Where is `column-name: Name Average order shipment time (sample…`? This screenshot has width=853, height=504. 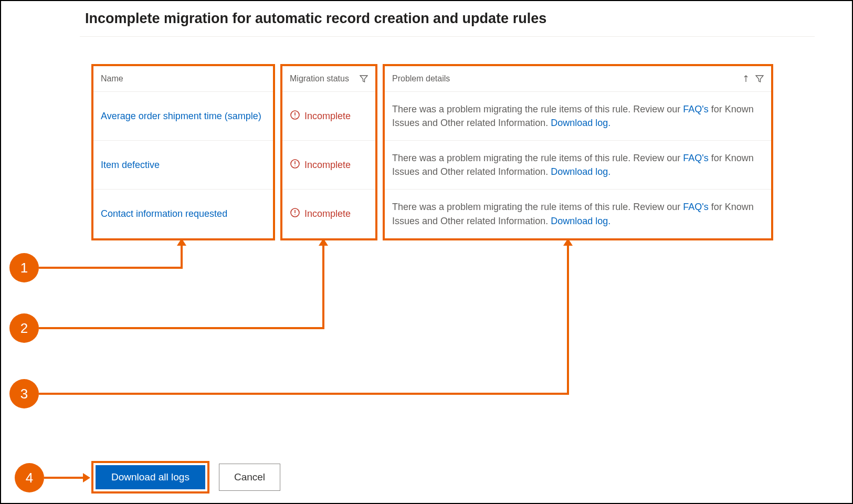 column-name: Name Average order shipment time (sample… is located at coordinates (183, 152).